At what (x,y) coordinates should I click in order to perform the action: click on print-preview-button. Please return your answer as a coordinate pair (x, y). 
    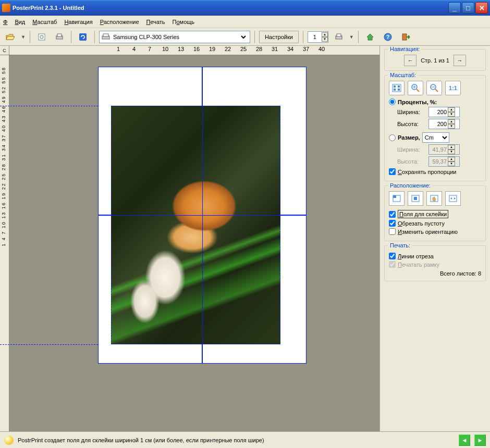
    Looking at the image, I should click on (42, 37).